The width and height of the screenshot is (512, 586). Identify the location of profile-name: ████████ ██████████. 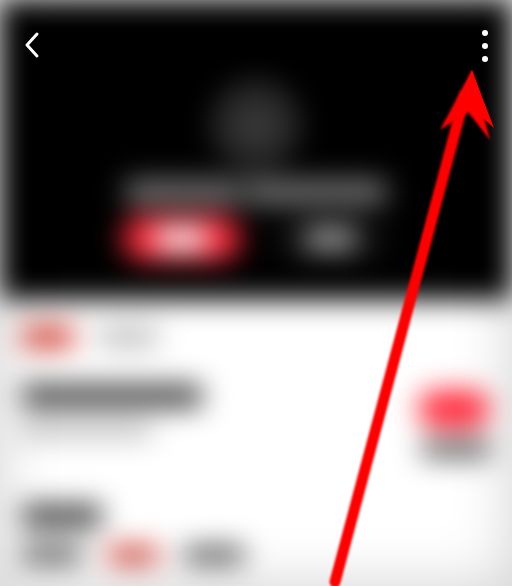
(256, 192).